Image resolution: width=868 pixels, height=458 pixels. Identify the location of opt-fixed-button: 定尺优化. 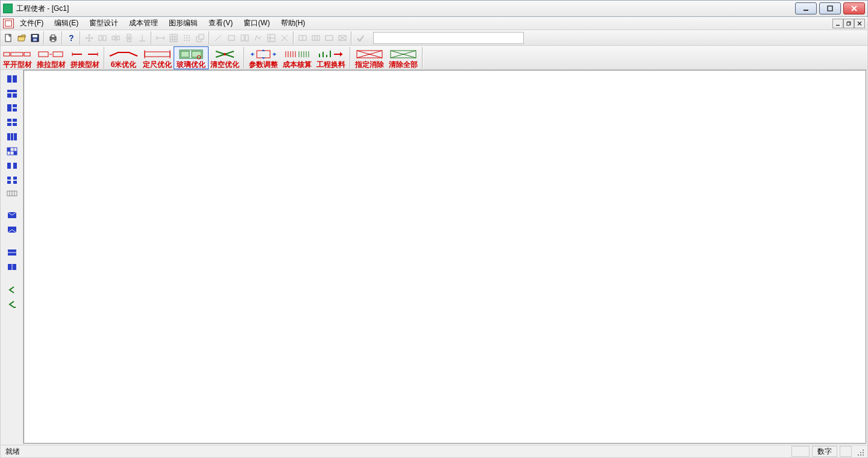
(157, 58).